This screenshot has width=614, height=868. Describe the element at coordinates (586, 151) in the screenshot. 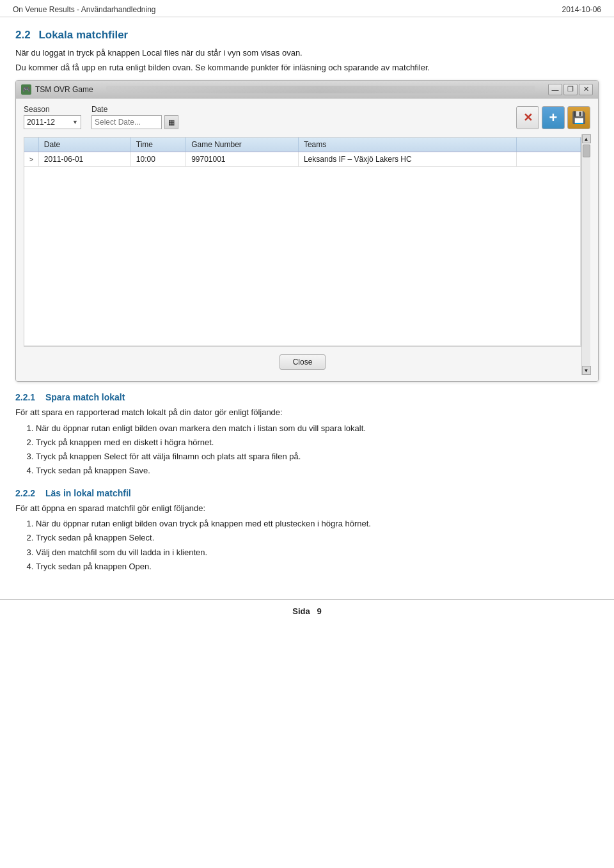

I see `scrollbar-thumb` at that location.